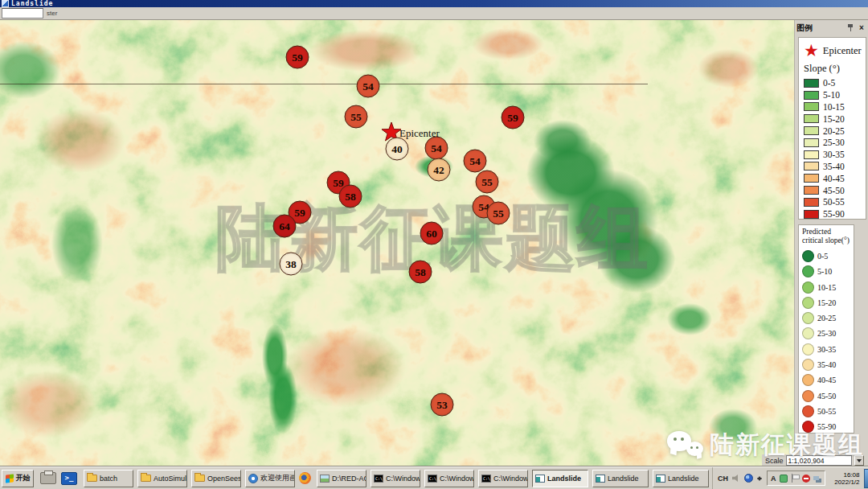 This screenshot has height=489, width=868. What do you see at coordinates (48, 478) in the screenshot?
I see `printer-icon` at bounding box center [48, 478].